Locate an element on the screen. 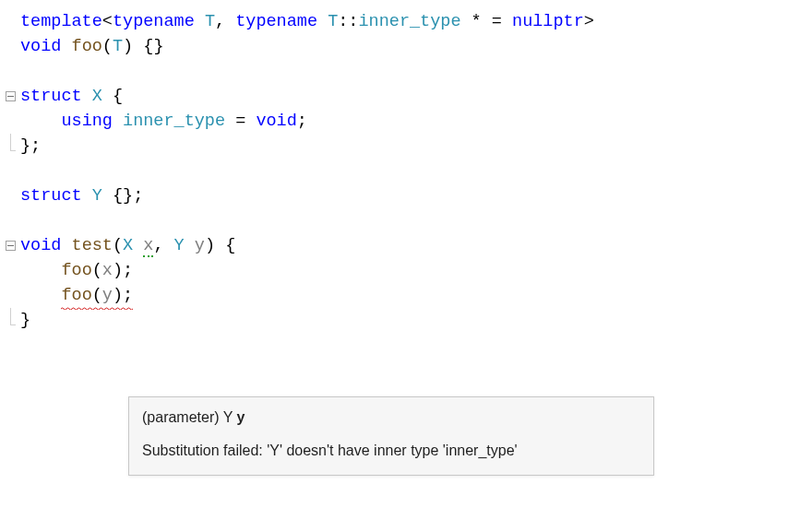  error-squiggle: foo(y); is located at coordinates (97, 295).